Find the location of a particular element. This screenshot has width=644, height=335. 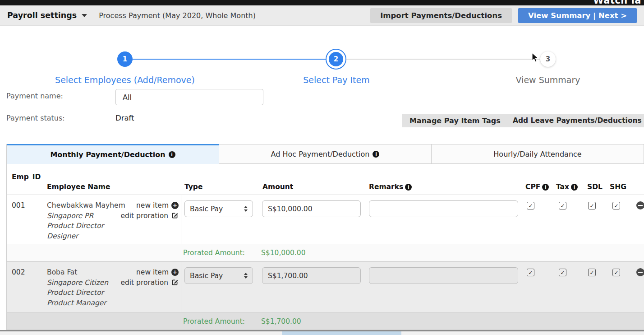

tab-monthly-payment: Monthly Payment/Deduction is located at coordinates (113, 154).